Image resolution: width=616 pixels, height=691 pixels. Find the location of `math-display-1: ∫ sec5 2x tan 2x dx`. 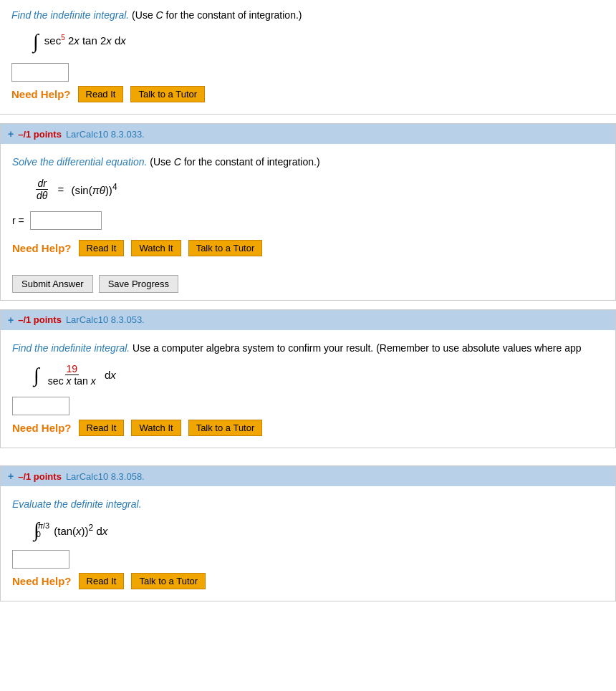

math-display-1: ∫ sec5 2x tan 2x dx is located at coordinates (319, 42).